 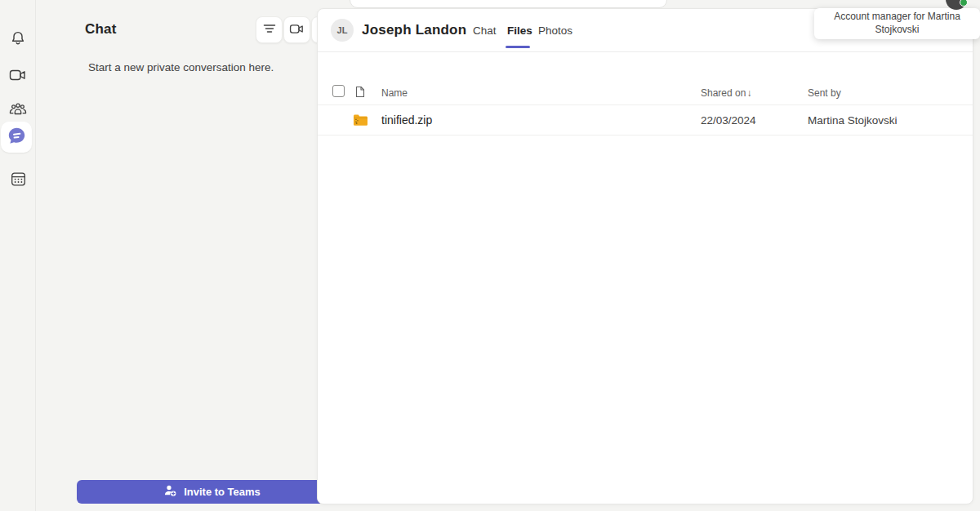 What do you see at coordinates (485, 31) in the screenshot?
I see `tab-chat: Chat` at bounding box center [485, 31].